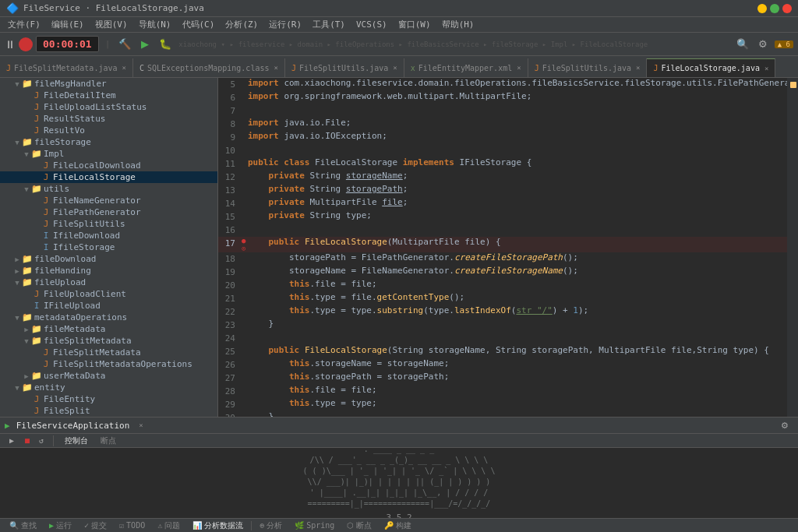 Image resolution: width=798 pixels, height=532 pixels. Describe the element at coordinates (145, 44) in the screenshot. I see `run-button: ▶` at that location.